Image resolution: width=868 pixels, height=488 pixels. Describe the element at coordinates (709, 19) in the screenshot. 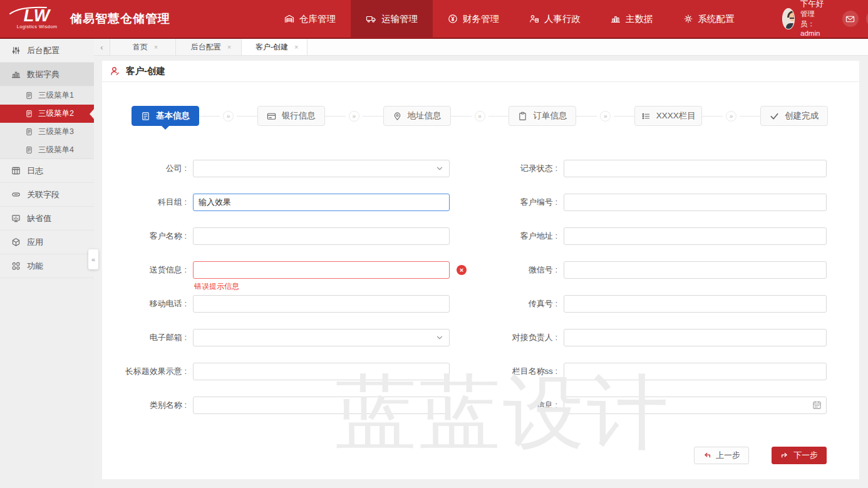

I see `nav-settings: 系统配置` at that location.